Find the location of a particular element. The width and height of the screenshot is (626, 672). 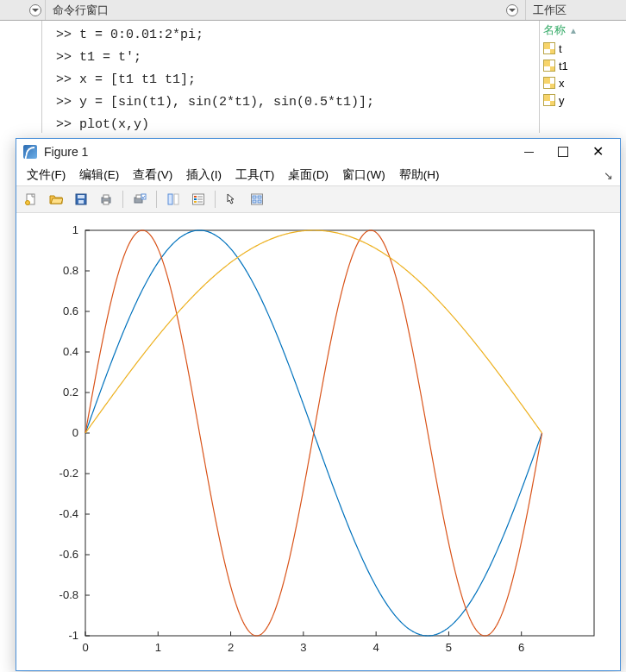

workspace-title: 工作区 is located at coordinates (576, 10).